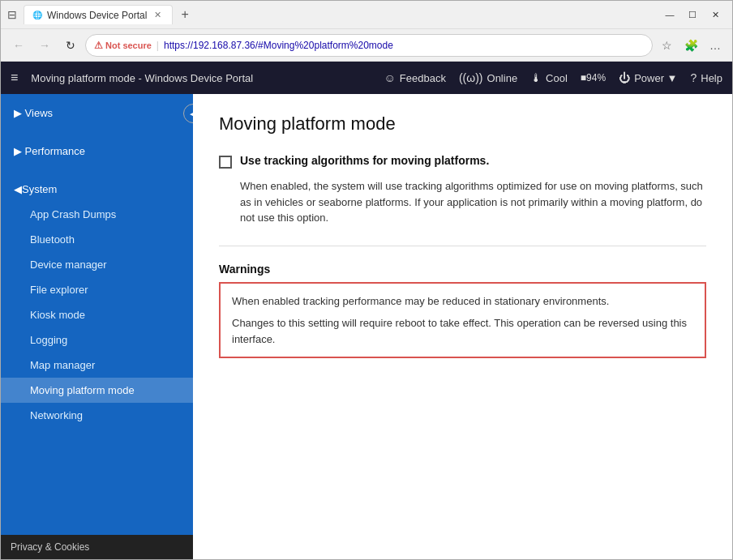  What do you see at coordinates (97, 290) in the screenshot?
I see `sidebar-item-file-explorer: File explorer` at bounding box center [97, 290].